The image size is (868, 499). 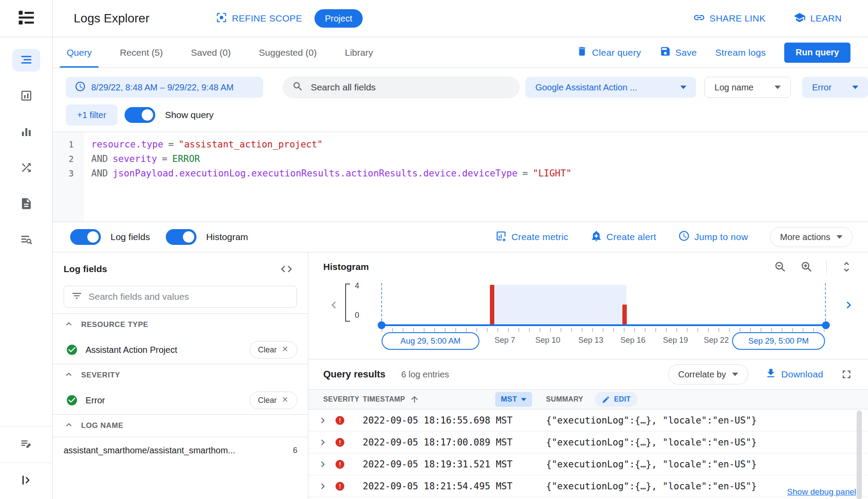 I want to click on left-nav-rail, so click(x=26, y=249).